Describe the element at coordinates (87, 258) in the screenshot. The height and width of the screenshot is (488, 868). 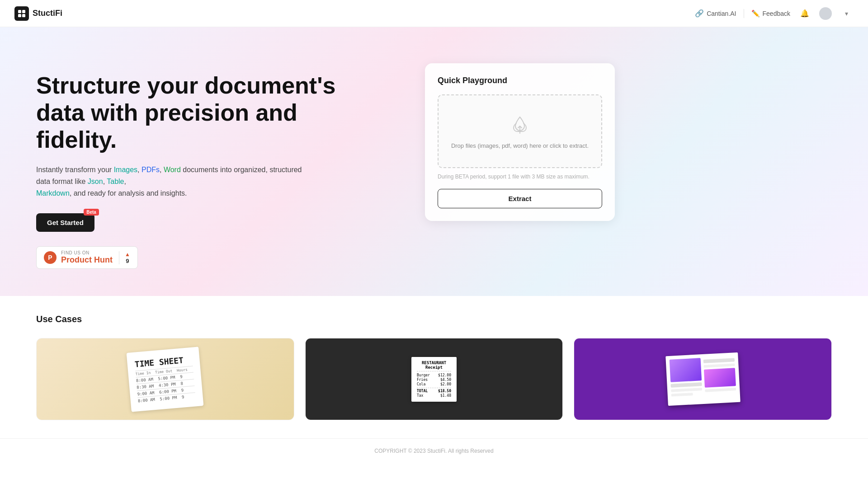
I see `product-hunt-badge: P FIND US ON Product Hunt ▲ 9` at that location.